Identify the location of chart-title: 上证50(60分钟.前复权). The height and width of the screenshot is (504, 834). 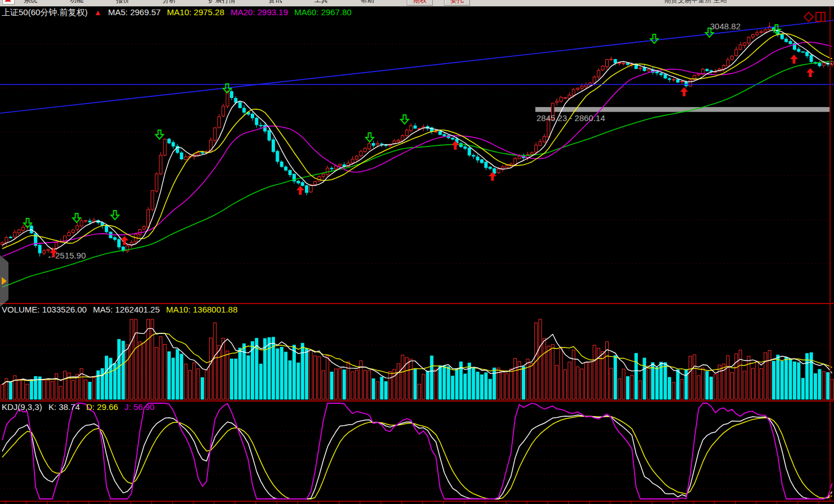
(45, 12).